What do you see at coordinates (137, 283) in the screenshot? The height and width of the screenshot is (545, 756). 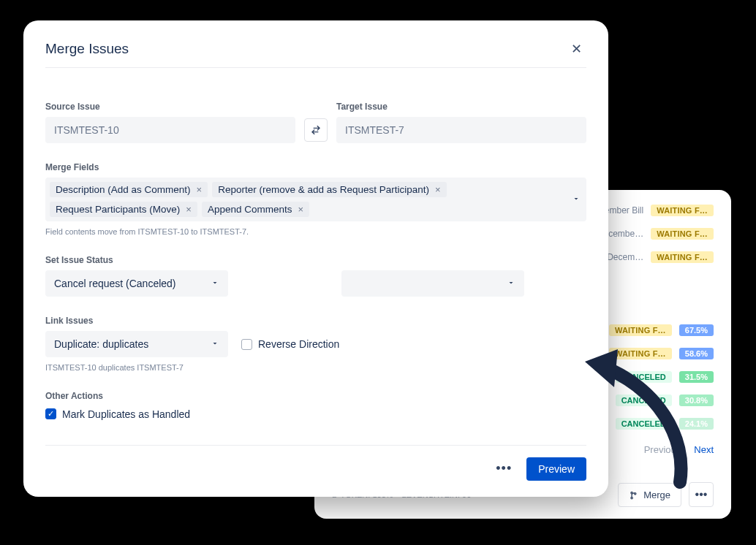 I see `status-select-source: Cancel request (Canceled)` at bounding box center [137, 283].